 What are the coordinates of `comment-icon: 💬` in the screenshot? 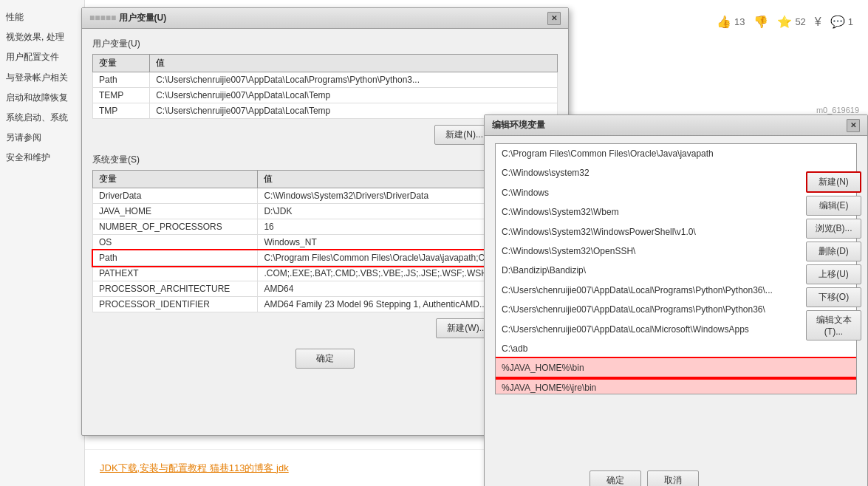 It's located at (838, 22).